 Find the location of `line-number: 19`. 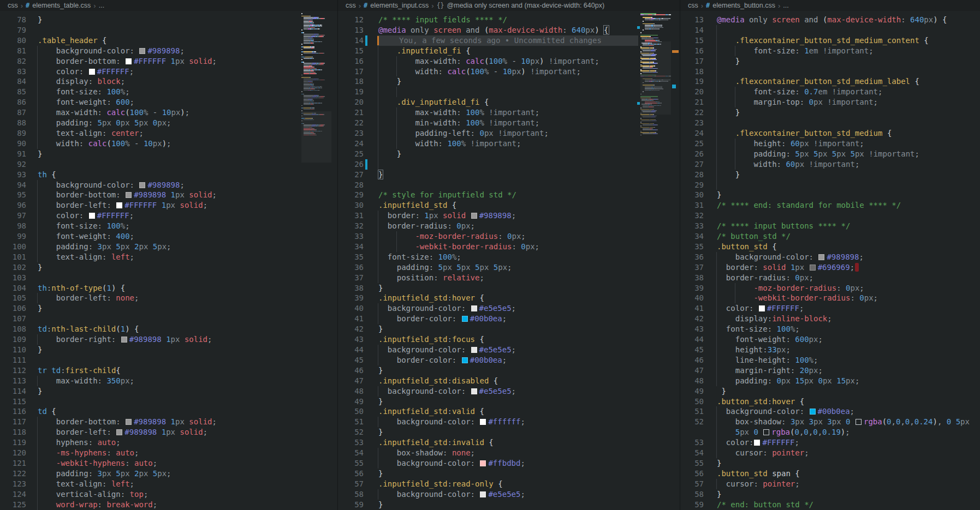

line-number: 19 is located at coordinates (692, 82).